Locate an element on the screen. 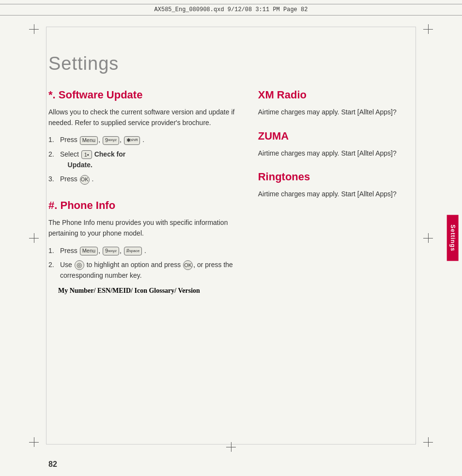  step1-num: 1. is located at coordinates (53, 140).